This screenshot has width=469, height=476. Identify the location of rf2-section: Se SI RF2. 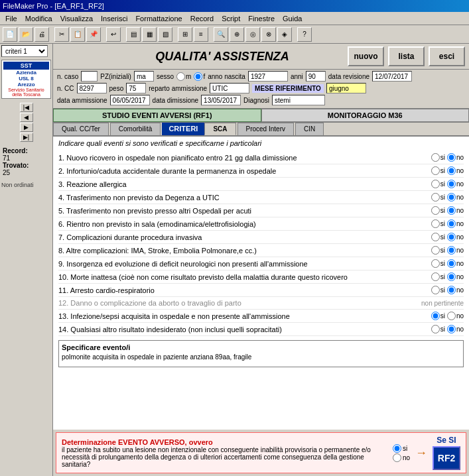
(446, 453).